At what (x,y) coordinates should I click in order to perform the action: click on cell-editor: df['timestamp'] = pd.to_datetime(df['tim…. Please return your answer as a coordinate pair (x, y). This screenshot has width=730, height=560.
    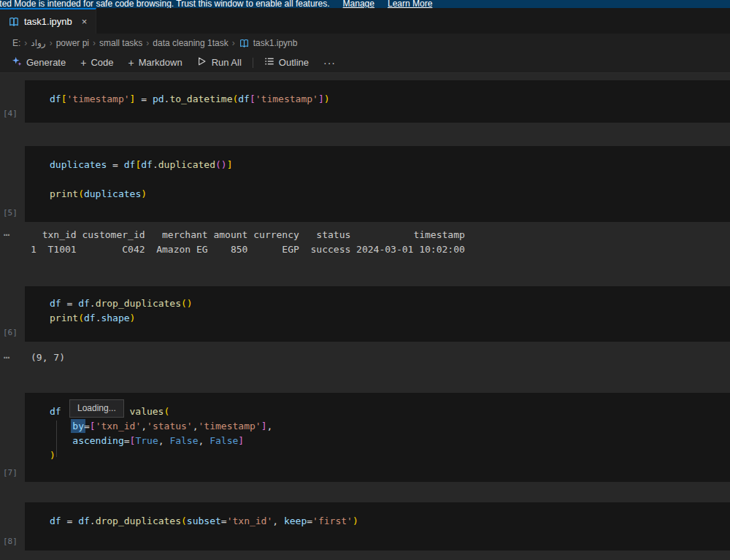
    Looking at the image, I should click on (377, 101).